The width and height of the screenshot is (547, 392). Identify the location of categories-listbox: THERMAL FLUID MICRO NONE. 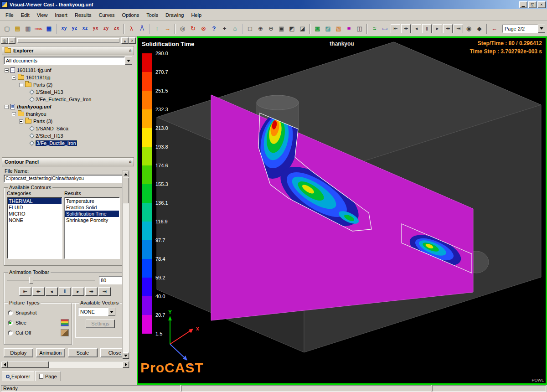
(35, 228).